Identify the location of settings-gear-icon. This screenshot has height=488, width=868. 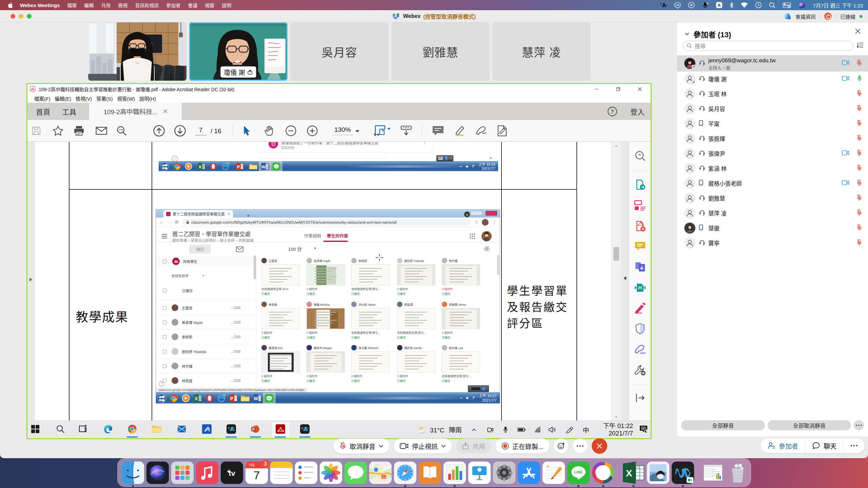
(487, 249).